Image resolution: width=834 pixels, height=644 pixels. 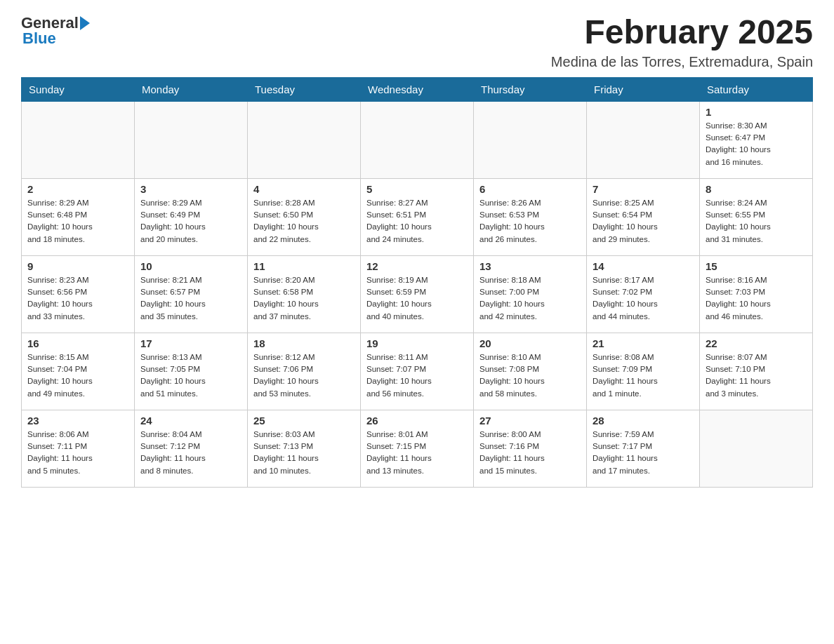 What do you see at coordinates (756, 344) in the screenshot?
I see `day-number: 22` at bounding box center [756, 344].